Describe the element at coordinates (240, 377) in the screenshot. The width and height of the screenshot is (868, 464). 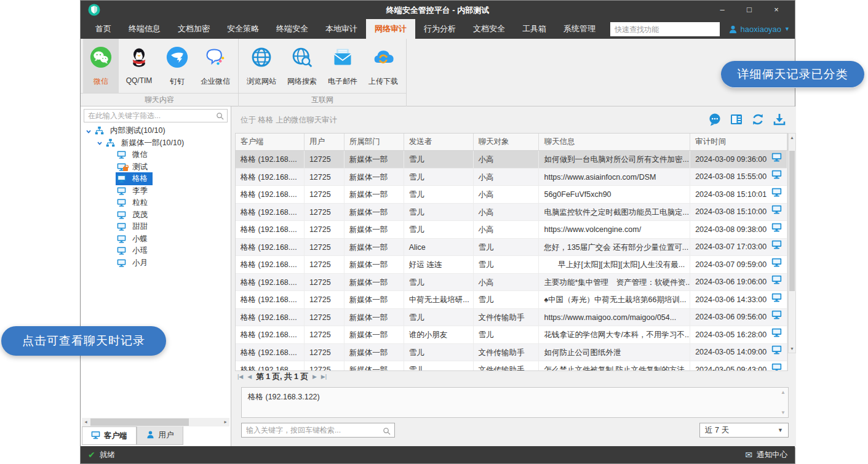
I see `first-page-icon: |◀` at that location.